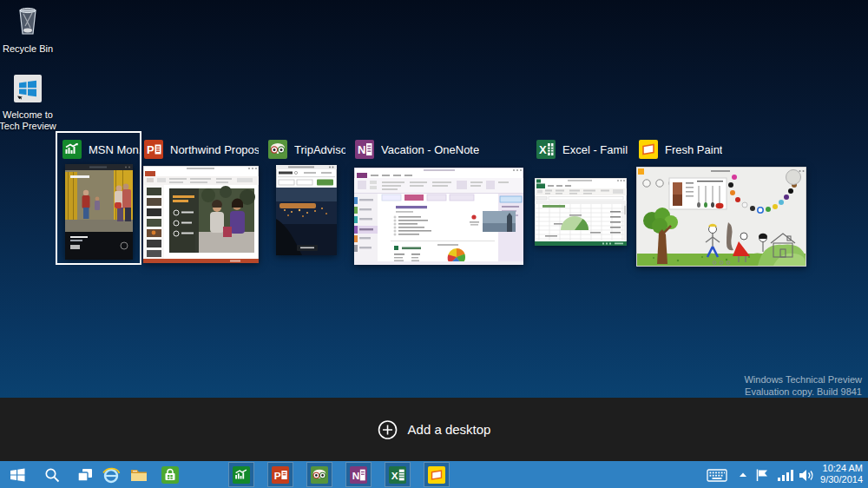  I want to click on start-button, so click(17, 474).